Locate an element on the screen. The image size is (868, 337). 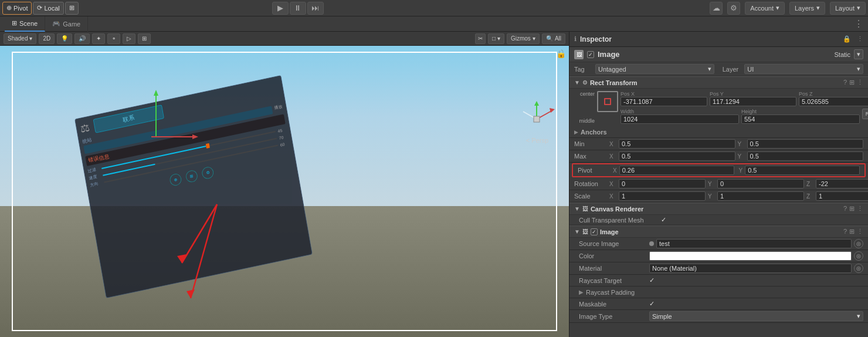
rt-posy-input is located at coordinates (753, 102).